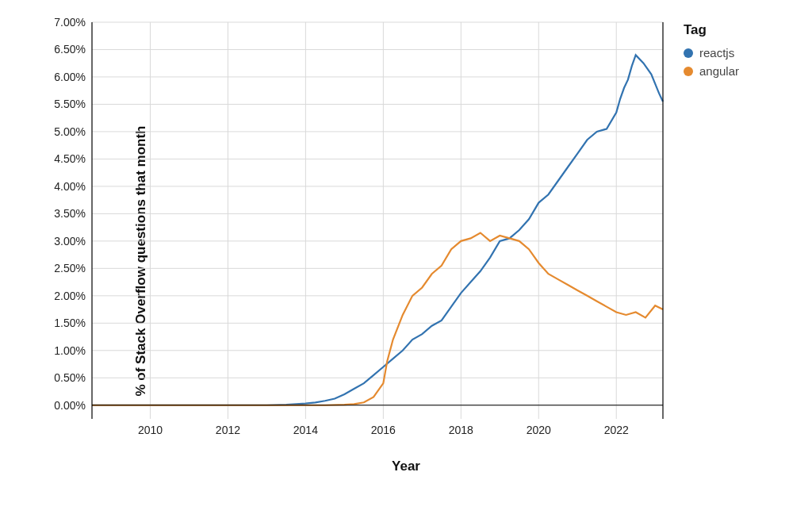  Describe the element at coordinates (70, 405) in the screenshot. I see `y-tick-label: 0.00%` at that location.